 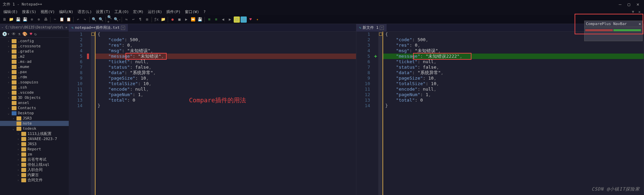 What do you see at coordinates (98, 28) in the screenshot?
I see `tab-left: ✎ notepad++插件用法.txt ✕` at bounding box center [98, 28].